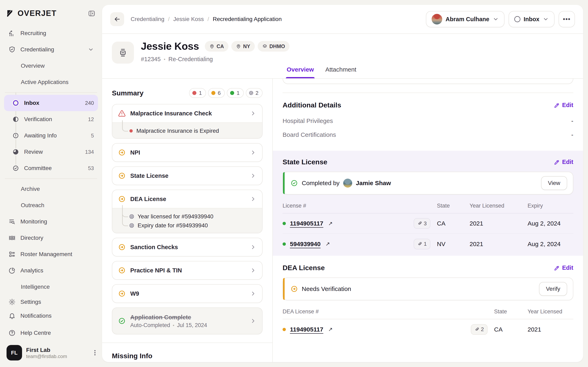 Image resolution: width=588 pixels, height=367 pixels. What do you see at coordinates (243, 46) in the screenshot?
I see `state-badge-ny: NY` at bounding box center [243, 46].